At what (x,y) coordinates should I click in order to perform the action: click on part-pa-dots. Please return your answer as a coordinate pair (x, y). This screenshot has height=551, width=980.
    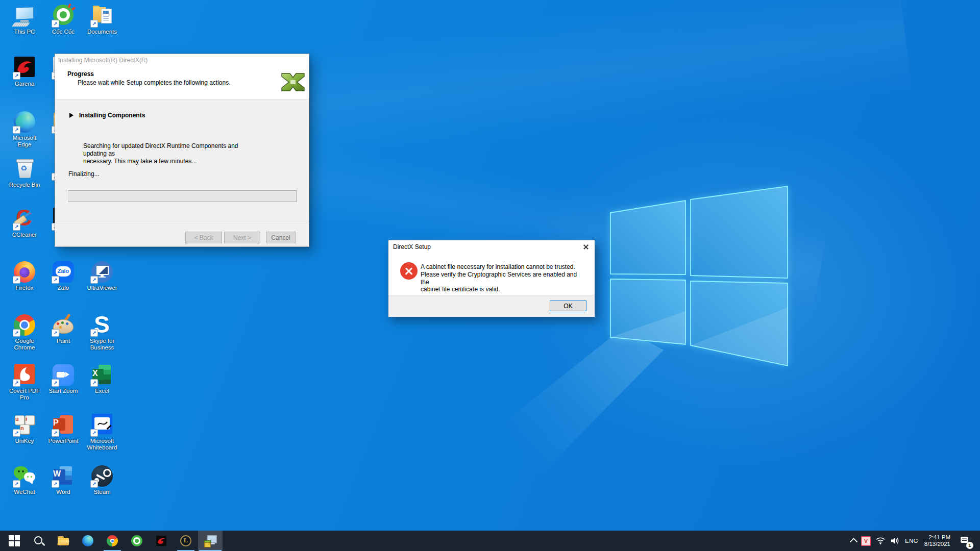
    Looking at the image, I should click on (58, 323).